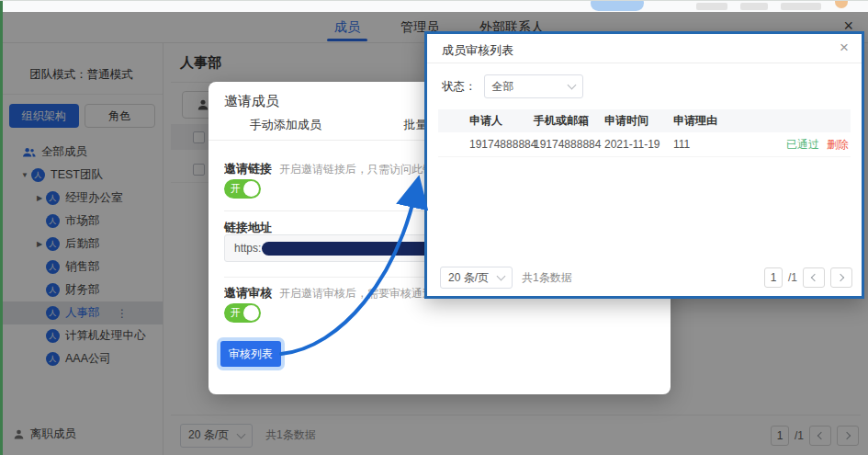 Image resolution: width=868 pixels, height=455 pixels. Describe the element at coordinates (815, 278) in the screenshot. I see `chevron-left-icon` at that location.